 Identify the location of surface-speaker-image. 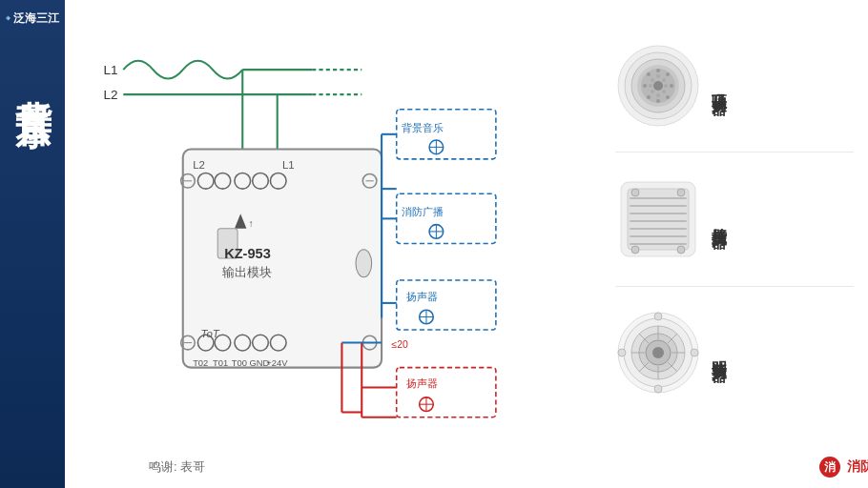
(658, 353).